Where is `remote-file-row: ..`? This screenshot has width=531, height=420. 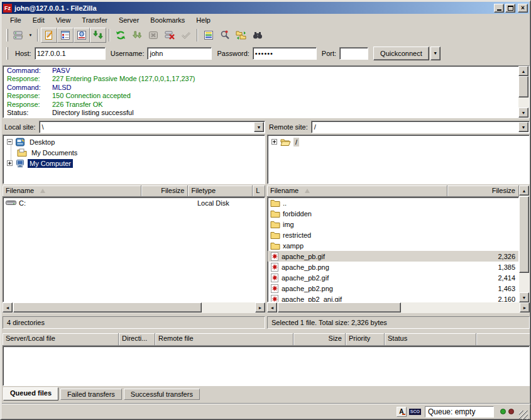 remote-file-row: .. is located at coordinates (393, 202).